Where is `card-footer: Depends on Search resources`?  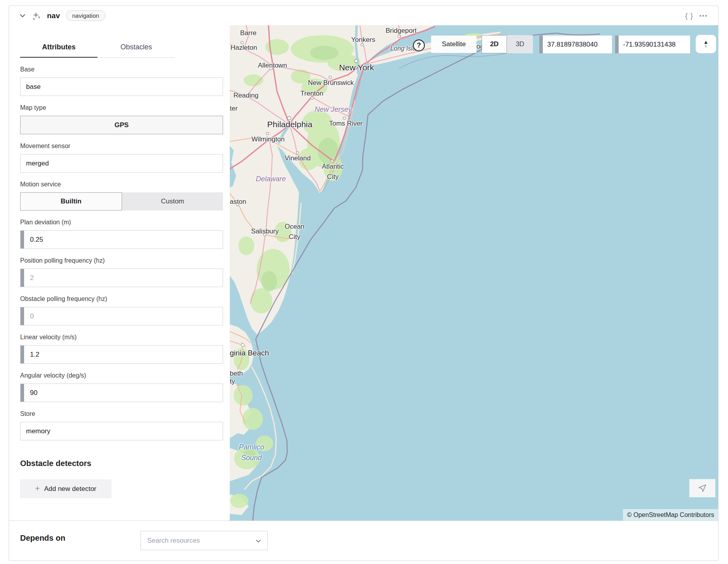 card-footer: Depends on Search resources is located at coordinates (364, 540).